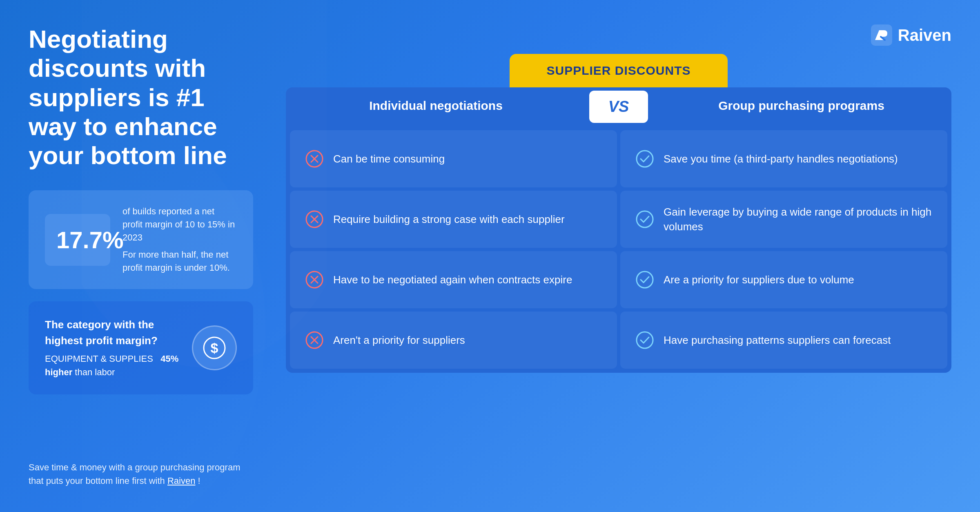  What do you see at coordinates (214, 348) in the screenshot?
I see `dollar-icon-box: $` at bounding box center [214, 348].